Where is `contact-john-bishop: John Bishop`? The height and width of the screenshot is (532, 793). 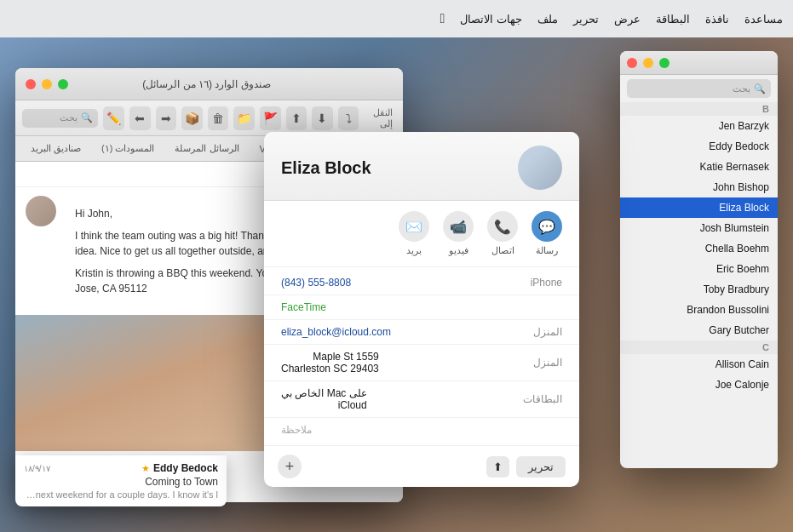 contact-john-bishop: John Bishop is located at coordinates (698, 187).